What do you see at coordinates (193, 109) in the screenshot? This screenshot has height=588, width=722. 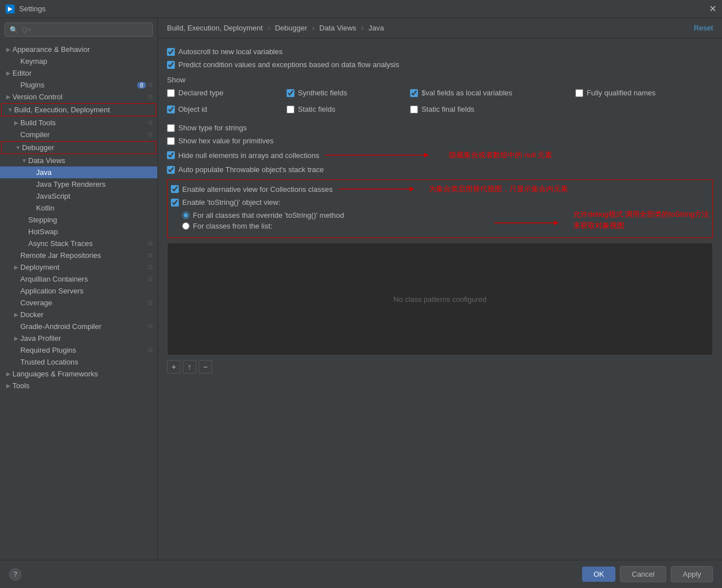 I see `object-id-label: Object id` at bounding box center [193, 109].